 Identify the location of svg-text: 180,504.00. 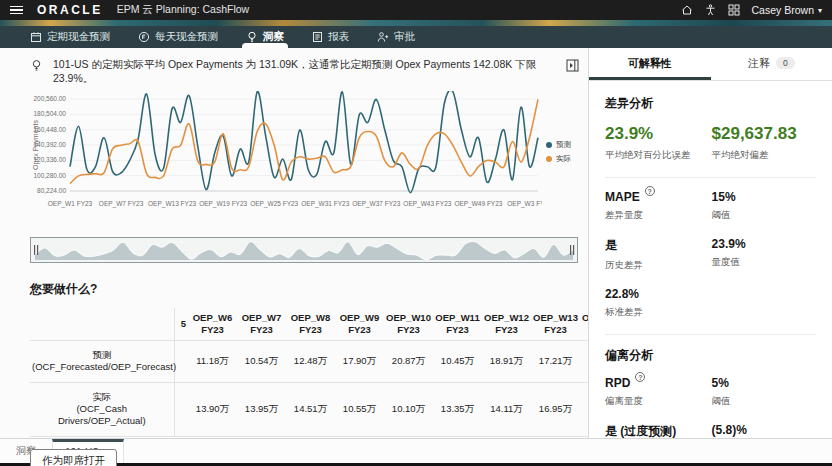
(50, 114).